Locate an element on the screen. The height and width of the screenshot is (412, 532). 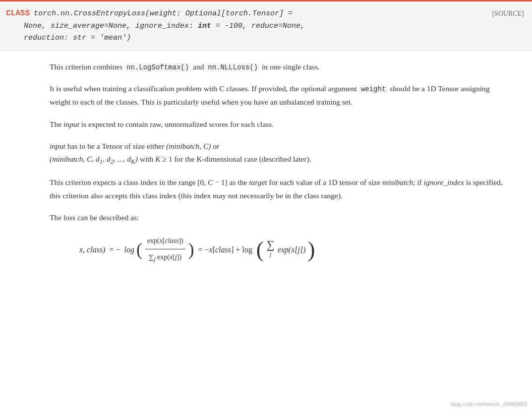
equals-sign-1: = − is located at coordinates (115, 250).